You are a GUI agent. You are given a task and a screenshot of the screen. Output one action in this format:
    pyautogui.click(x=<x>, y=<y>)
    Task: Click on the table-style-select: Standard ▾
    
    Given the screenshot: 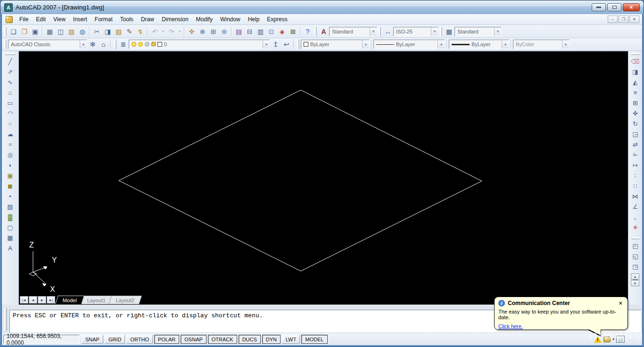 What is the action you would take?
    pyautogui.click(x=478, y=32)
    